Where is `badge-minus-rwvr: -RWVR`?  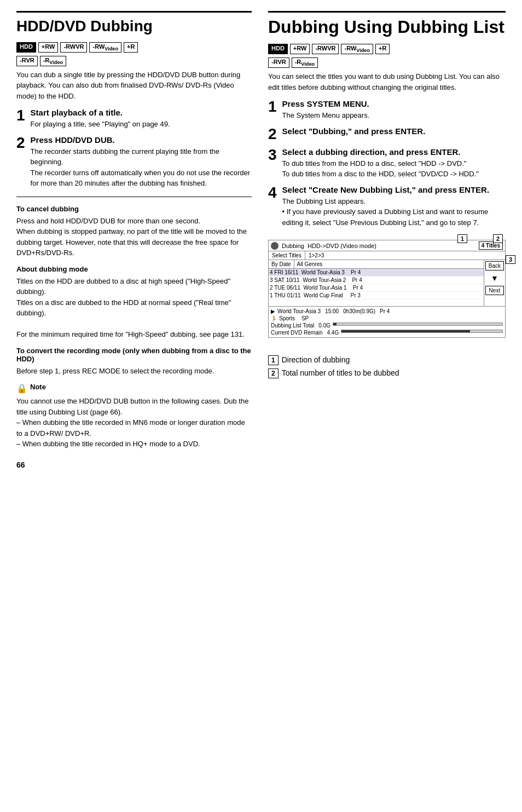
badge-minus-rwvr: -RWVR is located at coordinates (73, 47).